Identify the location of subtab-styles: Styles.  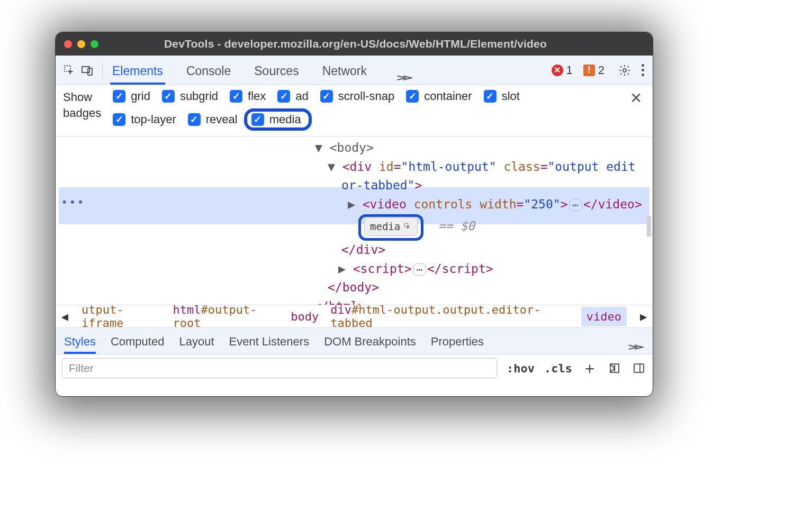
(80, 344).